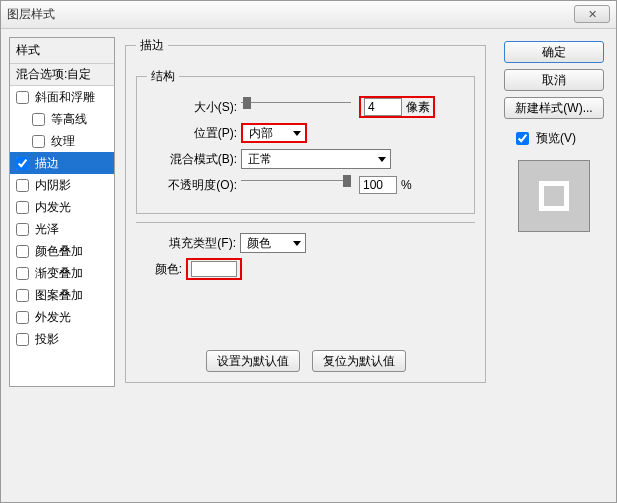 Image resolution: width=617 pixels, height=503 pixels. Describe the element at coordinates (163, 76) in the screenshot. I see `structure-legend: 结构` at that location.